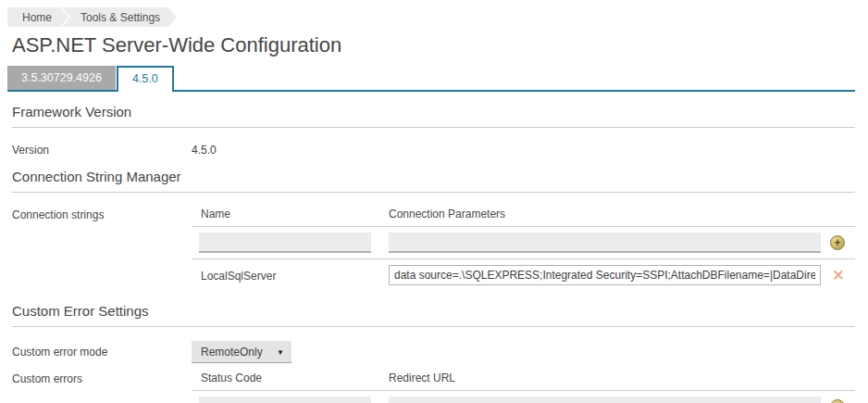 The height and width of the screenshot is (403, 868). I want to click on connection-name-text: LocalSqlServer, so click(233, 276).